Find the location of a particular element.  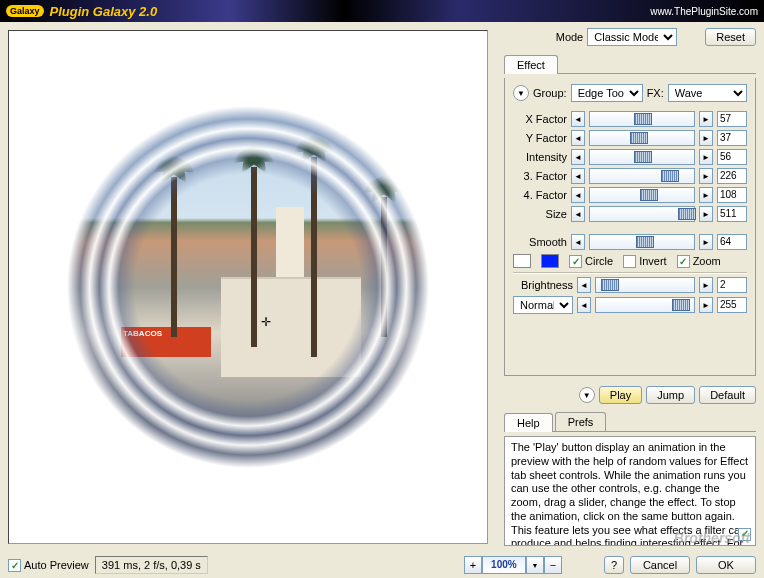

group-label: Group: is located at coordinates (550, 93).